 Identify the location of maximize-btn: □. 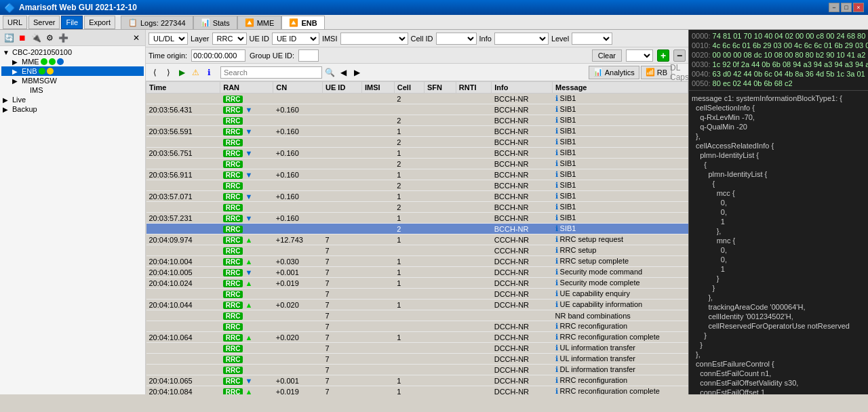
(846, 7).